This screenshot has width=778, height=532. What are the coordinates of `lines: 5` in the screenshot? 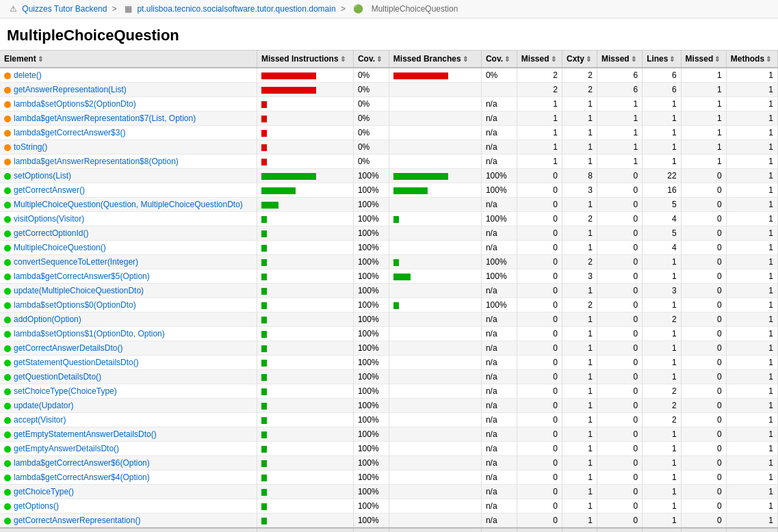 It's located at (662, 205).